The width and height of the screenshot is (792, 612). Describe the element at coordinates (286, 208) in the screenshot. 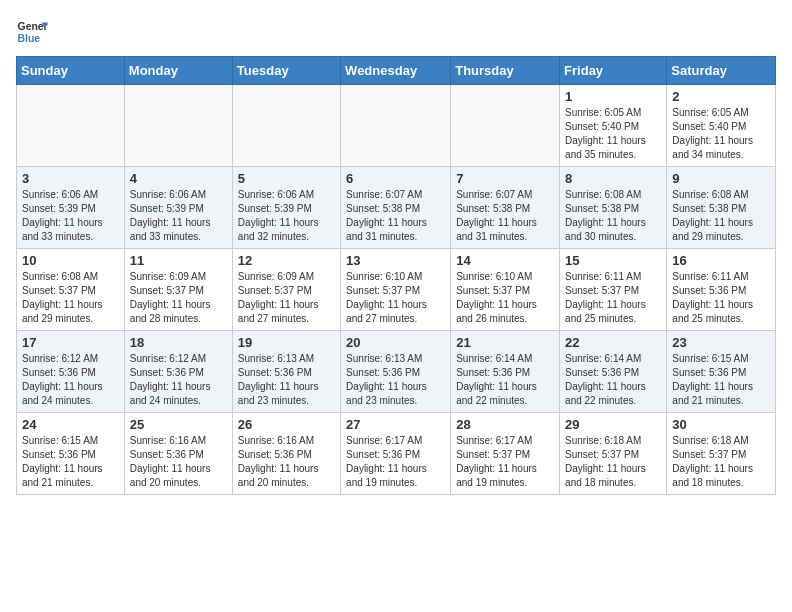

I see `calendar-cell: 5Sunrise: 6:06 AM Sunset: 5:39 PM Daylig…` at that location.